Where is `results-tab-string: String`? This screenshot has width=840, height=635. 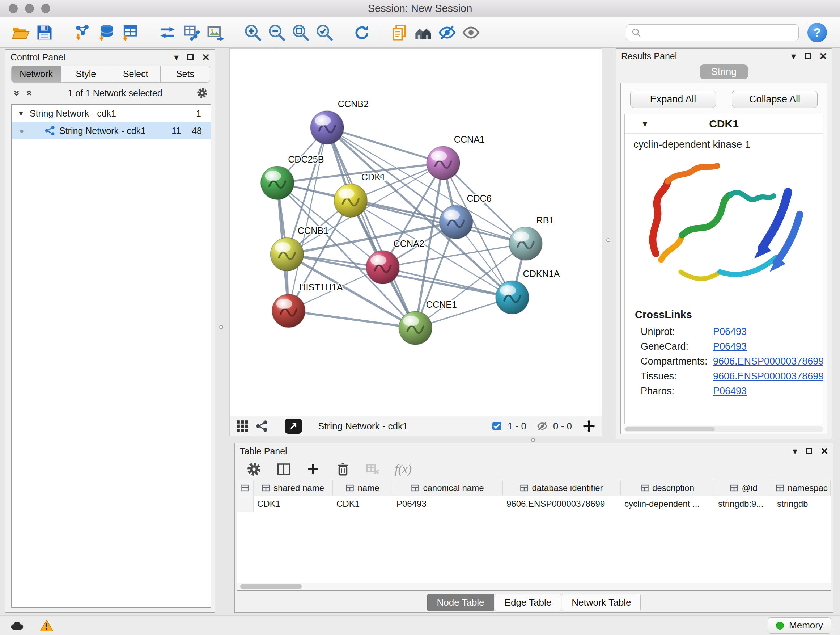
results-tab-string: String is located at coordinates (724, 72).